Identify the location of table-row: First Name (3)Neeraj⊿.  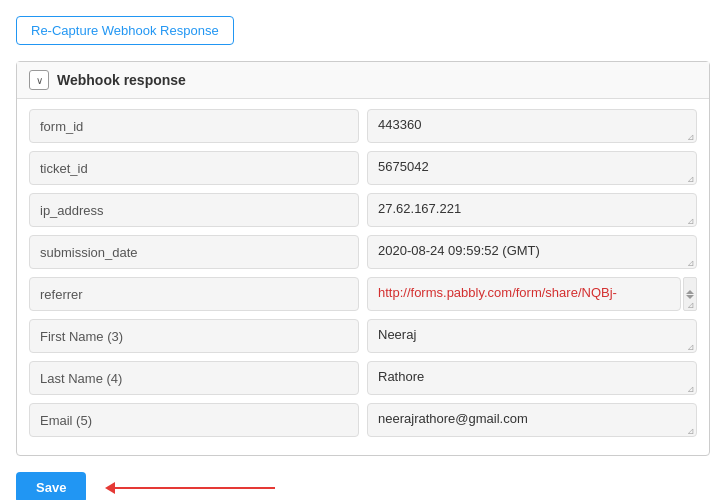
(363, 336).